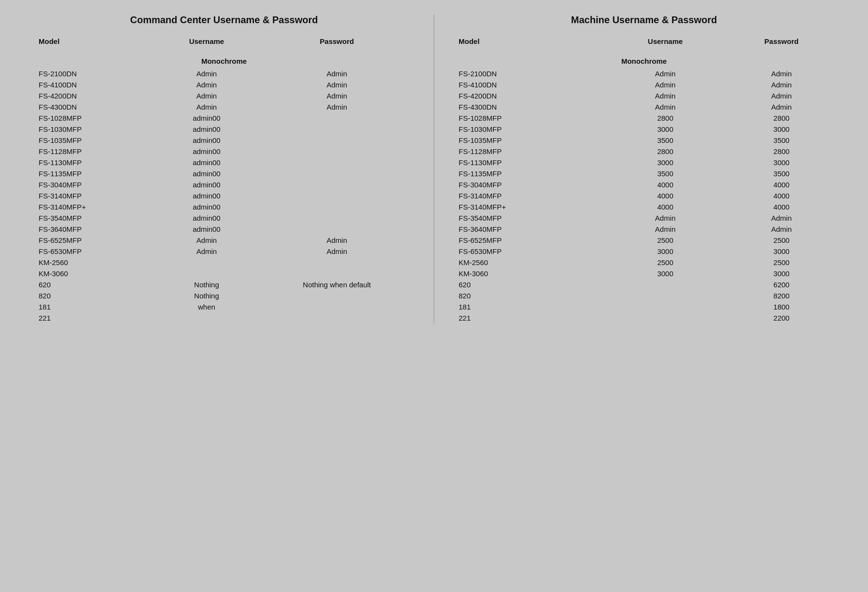 The width and height of the screenshot is (868, 592). Describe the element at coordinates (207, 296) in the screenshot. I see `cell-username: Nothing` at that location.